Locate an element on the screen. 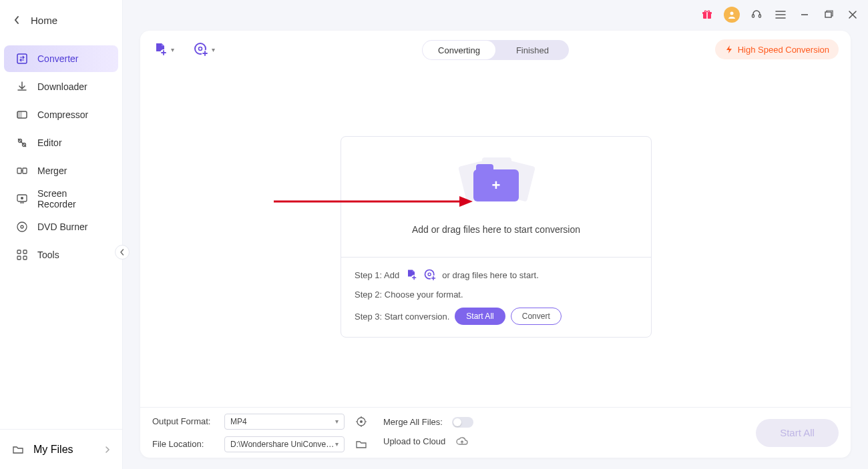 Image resolution: width=868 pixels, height=469 pixels. minimize-button is located at coordinates (805, 15).